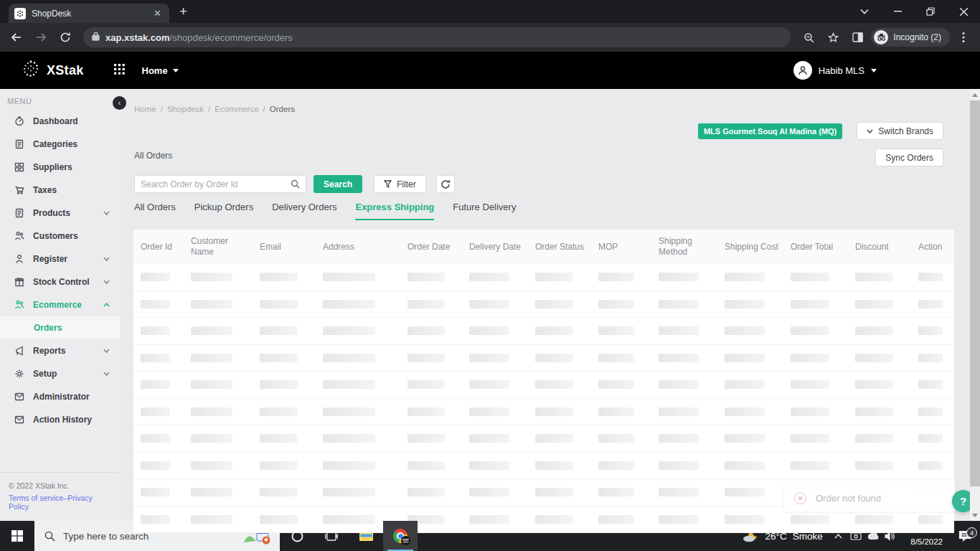 Image resolution: width=980 pixels, height=551 pixels. I want to click on terms-link: Terms of service, so click(36, 498).